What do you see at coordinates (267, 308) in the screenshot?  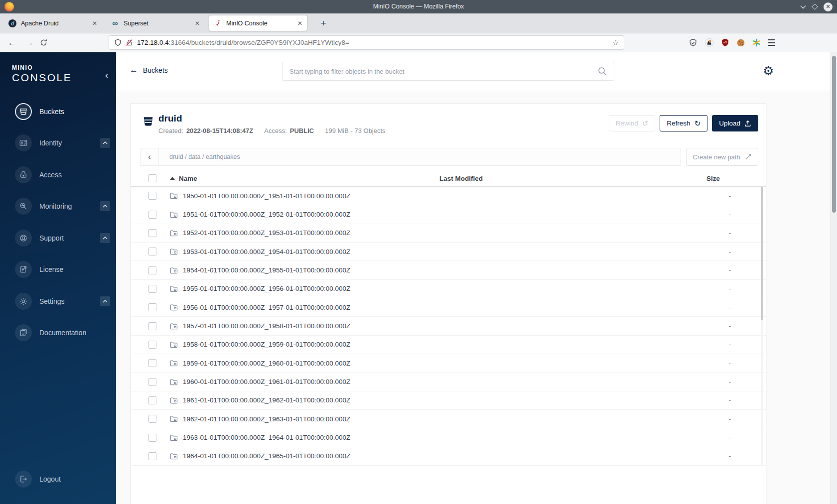 I see `object-name: 1956-01-01T00:00:00.000Z_1957-01-01T00:0…` at bounding box center [267, 308].